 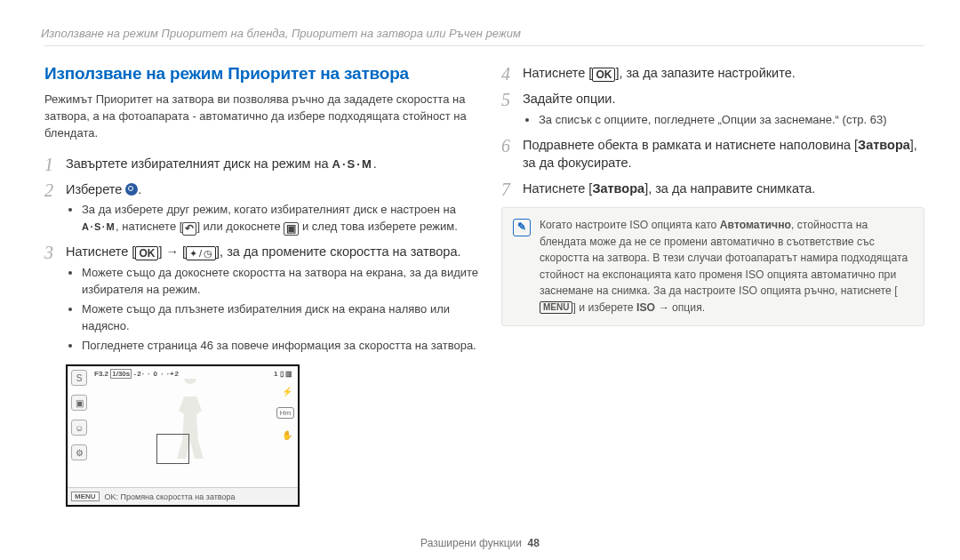 I want to click on flash-timer-buttons-icon: ✦/◷, so click(x=201, y=253).